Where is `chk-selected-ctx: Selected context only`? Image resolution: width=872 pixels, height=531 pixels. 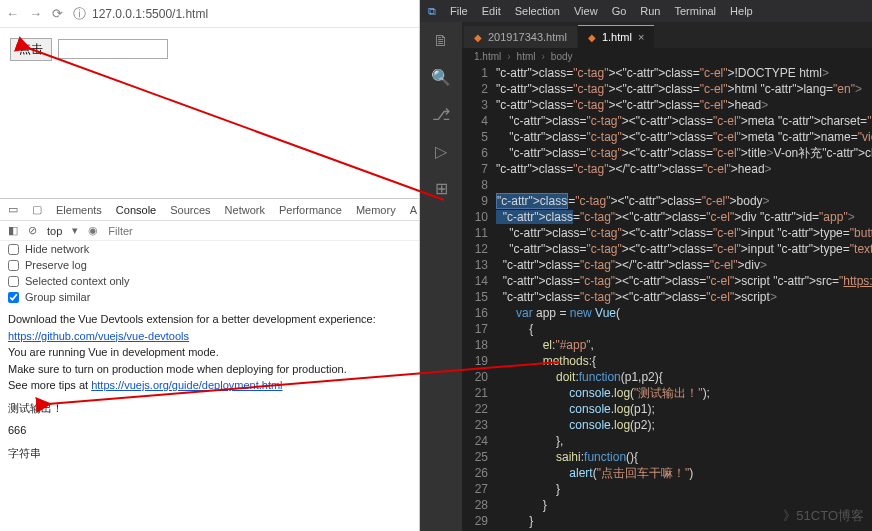
chk-selected-ctx: Selected context only is located at coordinates (210, 281).